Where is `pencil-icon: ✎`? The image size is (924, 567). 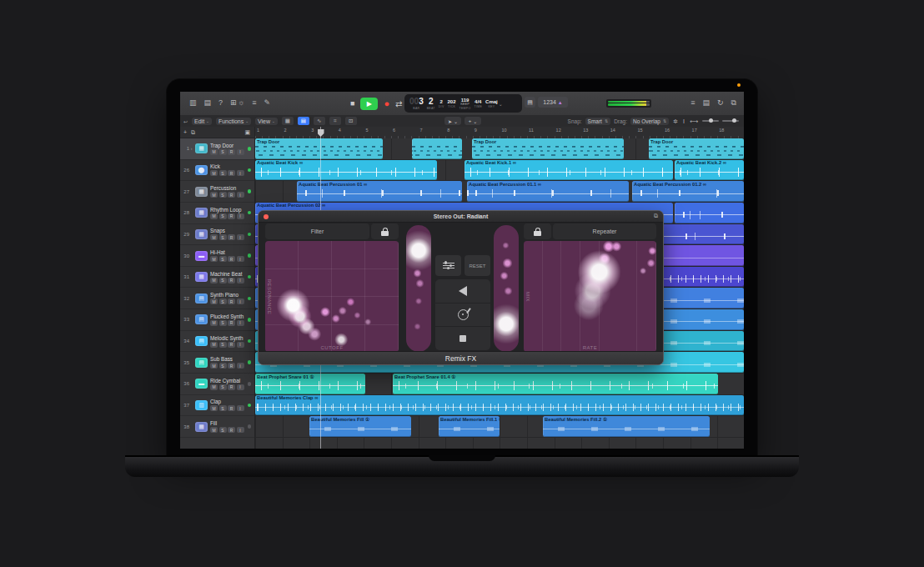 pencil-icon: ✎ is located at coordinates (268, 103).